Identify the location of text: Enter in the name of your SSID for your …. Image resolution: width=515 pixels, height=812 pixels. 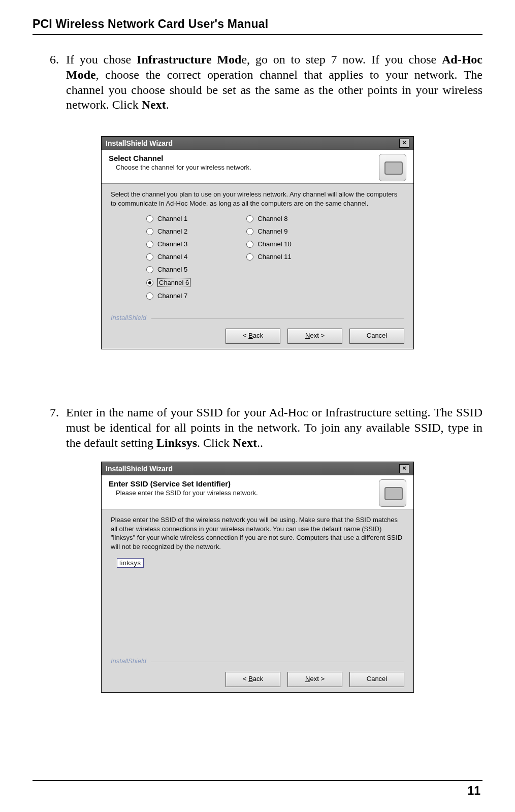
(274, 428).